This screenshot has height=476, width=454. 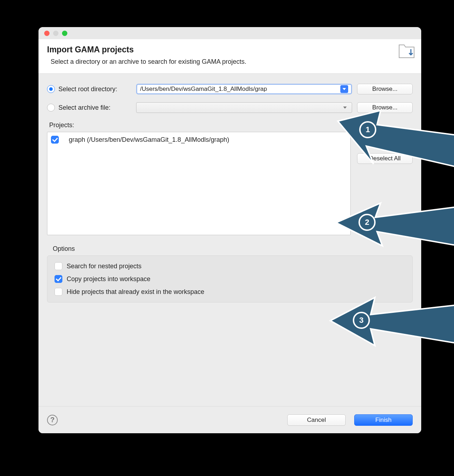 I want to click on hide-option-label: Hide projects that already exist in the …, so click(x=135, y=292).